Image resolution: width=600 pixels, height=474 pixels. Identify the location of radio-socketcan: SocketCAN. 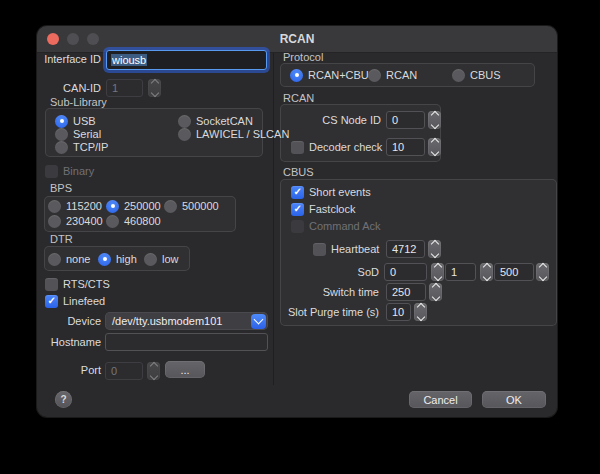
(216, 121).